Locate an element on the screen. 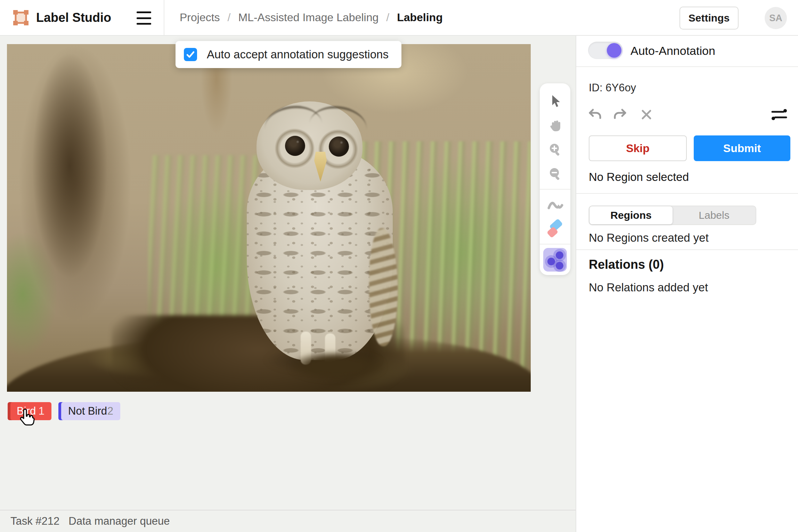 The width and height of the screenshot is (798, 532). auto-annotation-toggle is located at coordinates (605, 50).